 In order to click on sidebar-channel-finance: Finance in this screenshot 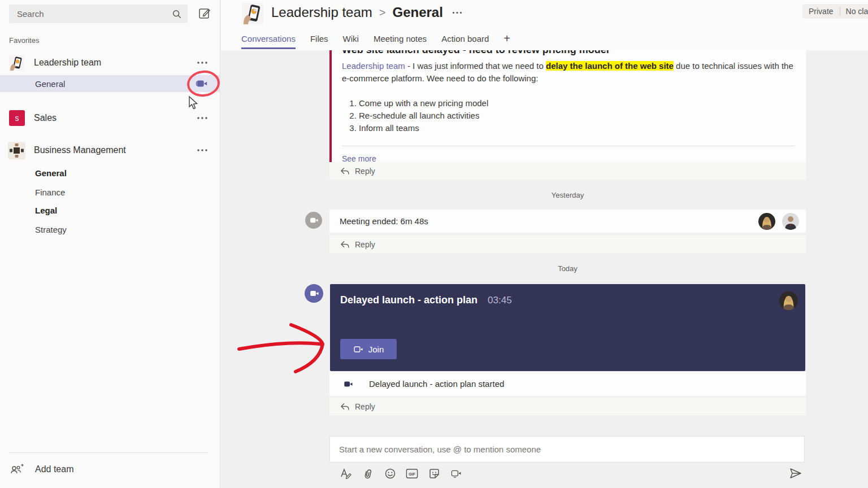, I will do `click(110, 192)`.